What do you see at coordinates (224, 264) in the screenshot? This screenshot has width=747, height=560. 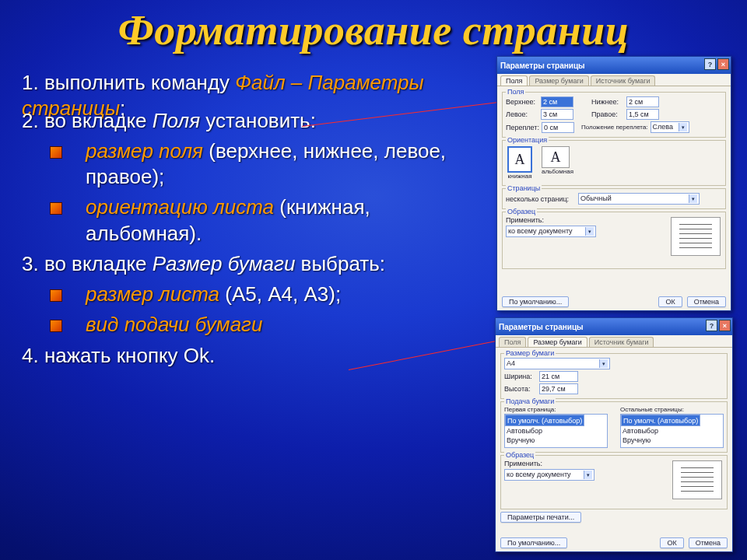 I see `step-3-tab: Размер бумаги` at bounding box center [224, 264].